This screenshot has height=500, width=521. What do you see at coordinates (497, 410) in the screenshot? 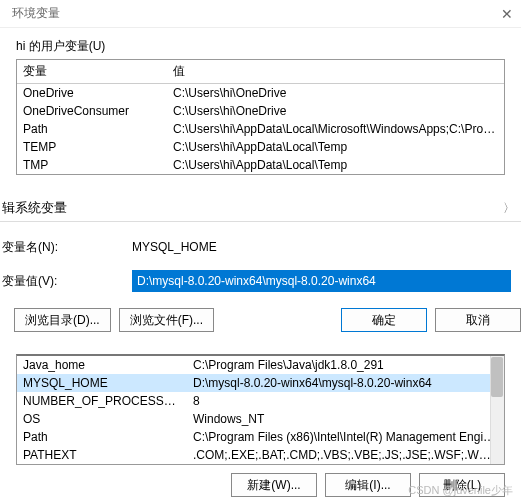
I see `scrollbar` at bounding box center [497, 410].